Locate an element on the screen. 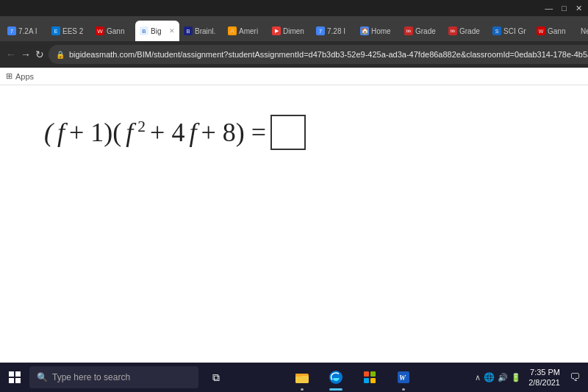  task-view-icon: ⧉ is located at coordinates (216, 378).